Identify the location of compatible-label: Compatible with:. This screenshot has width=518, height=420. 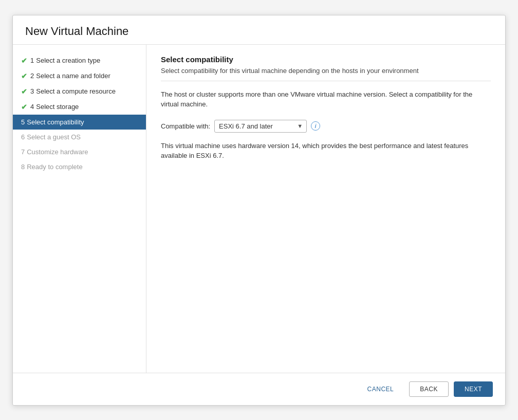
(186, 126).